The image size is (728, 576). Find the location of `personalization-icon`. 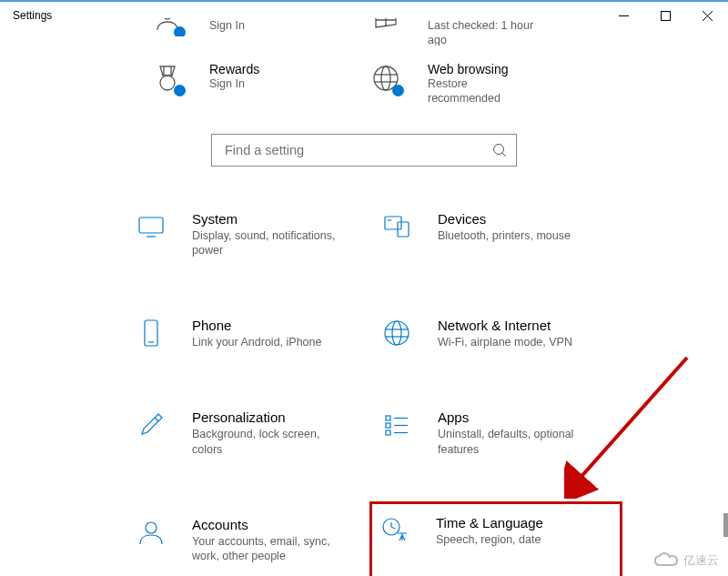

personalization-icon is located at coordinates (151, 425).